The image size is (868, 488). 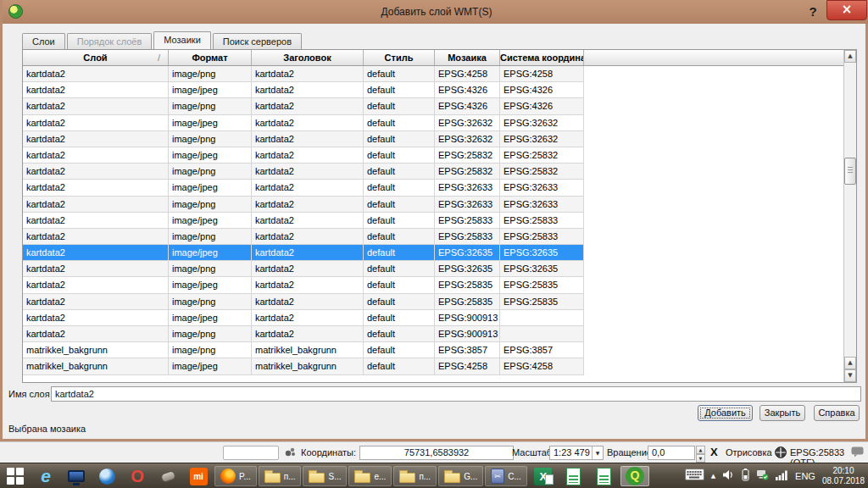 What do you see at coordinates (850, 376) in the screenshot?
I see `scroll-down-icon: ▼` at bounding box center [850, 376].